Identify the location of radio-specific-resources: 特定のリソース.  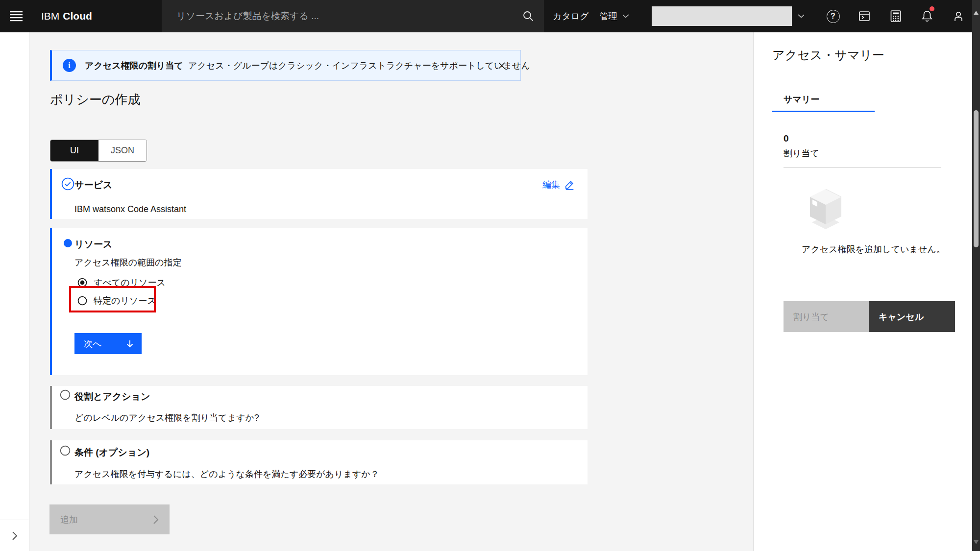
(117, 301).